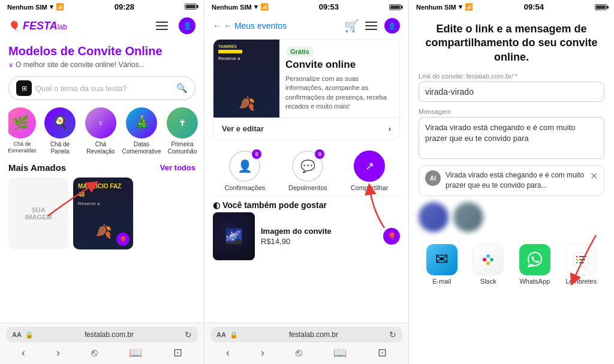 This screenshot has width=614, height=364. Describe the element at coordinates (306, 343) in the screenshot. I see `browser-bar-2: AA 🔒 festalab.com.br ↻ ‹ › ⎋ 📖 ⊡` at that location.